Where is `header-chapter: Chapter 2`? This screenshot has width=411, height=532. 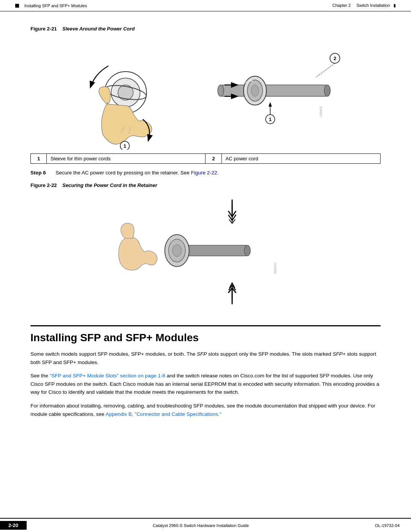 header-chapter: Chapter 2 is located at coordinates (341, 5).